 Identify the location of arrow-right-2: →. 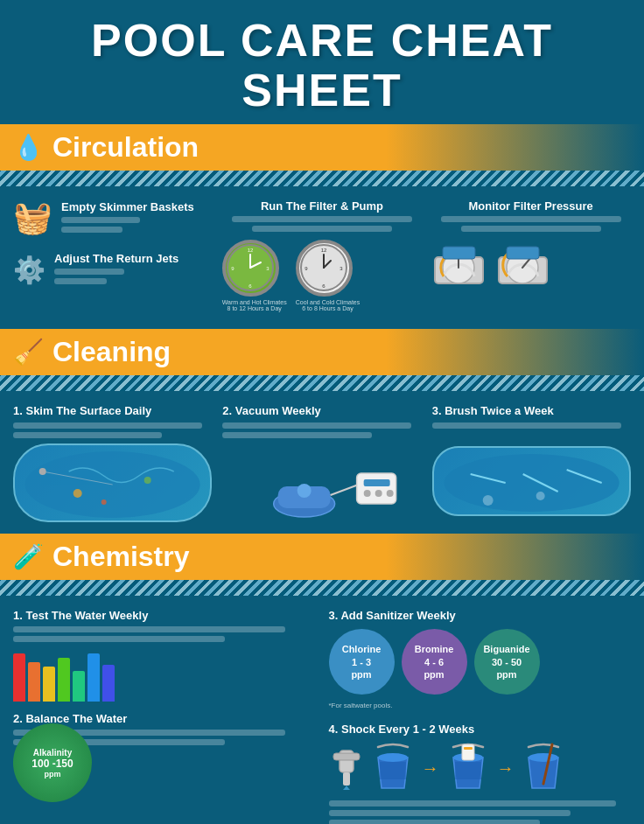
(506, 768).